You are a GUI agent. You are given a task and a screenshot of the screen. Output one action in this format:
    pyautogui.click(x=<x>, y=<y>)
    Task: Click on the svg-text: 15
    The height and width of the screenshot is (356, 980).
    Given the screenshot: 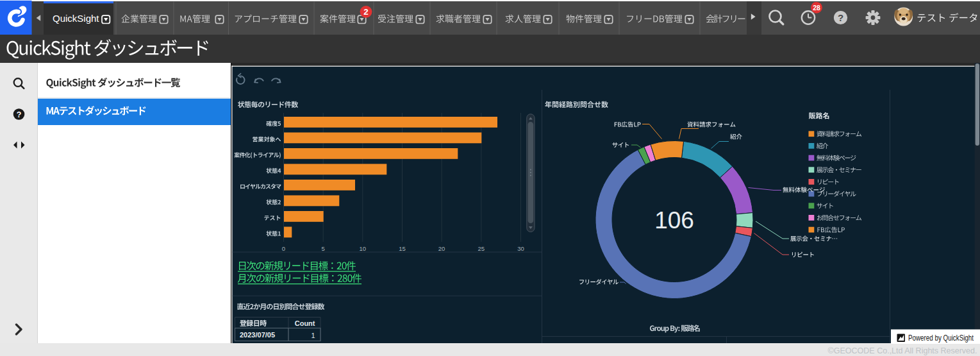 What is the action you would take?
    pyautogui.click(x=403, y=249)
    